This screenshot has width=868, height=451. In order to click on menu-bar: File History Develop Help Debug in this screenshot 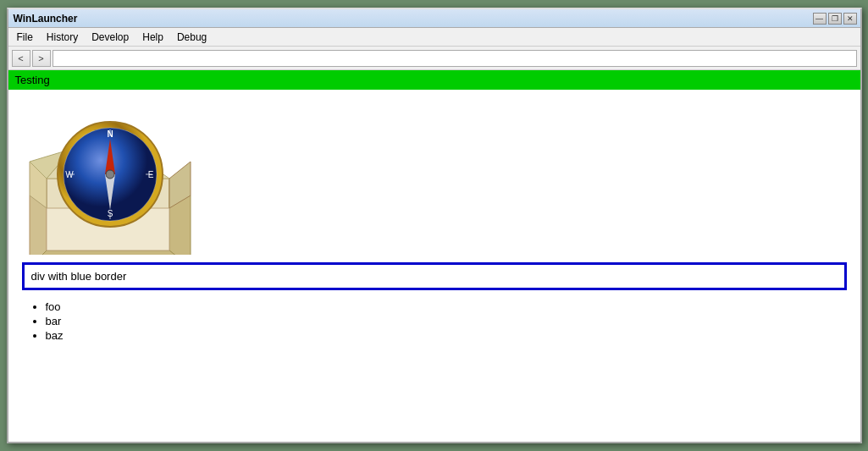, I will do `click(434, 37)`.